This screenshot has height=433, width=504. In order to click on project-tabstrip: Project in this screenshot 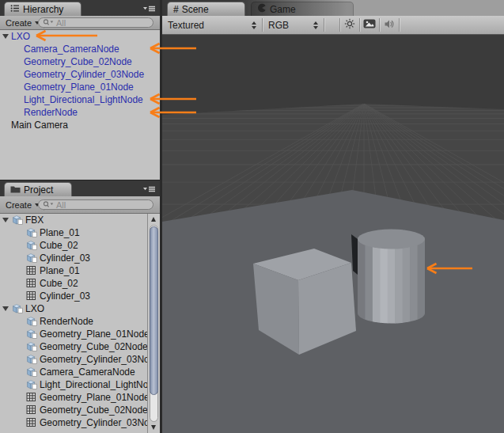, I will do `click(80, 188)`.